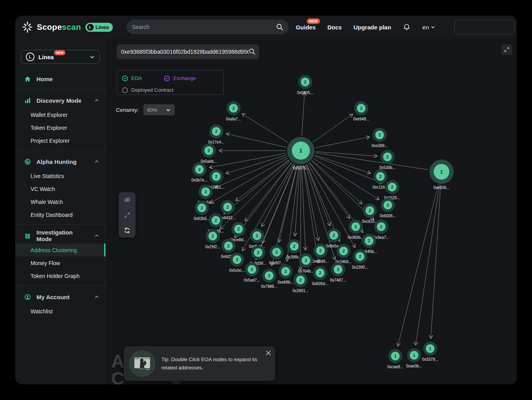 The width and height of the screenshot is (532, 400). What do you see at coordinates (127, 231) in the screenshot?
I see `refresh-icon` at bounding box center [127, 231].